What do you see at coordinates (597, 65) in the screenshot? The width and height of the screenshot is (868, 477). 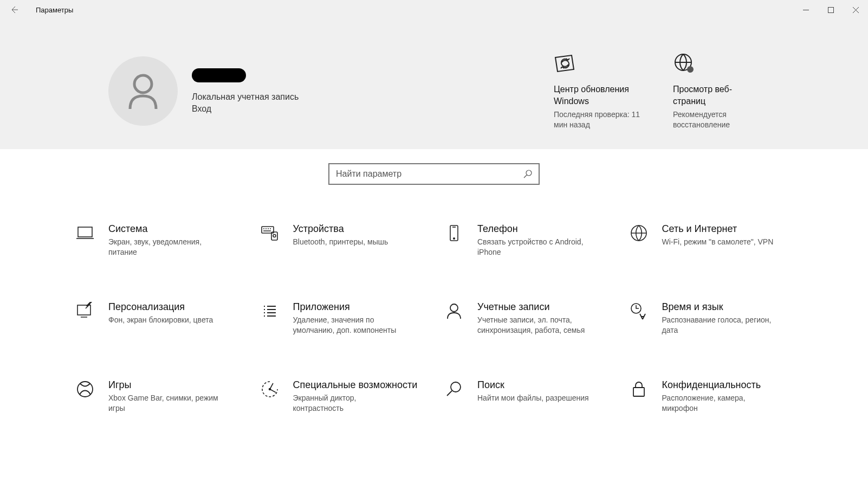 I see `update-icon` at bounding box center [597, 65].